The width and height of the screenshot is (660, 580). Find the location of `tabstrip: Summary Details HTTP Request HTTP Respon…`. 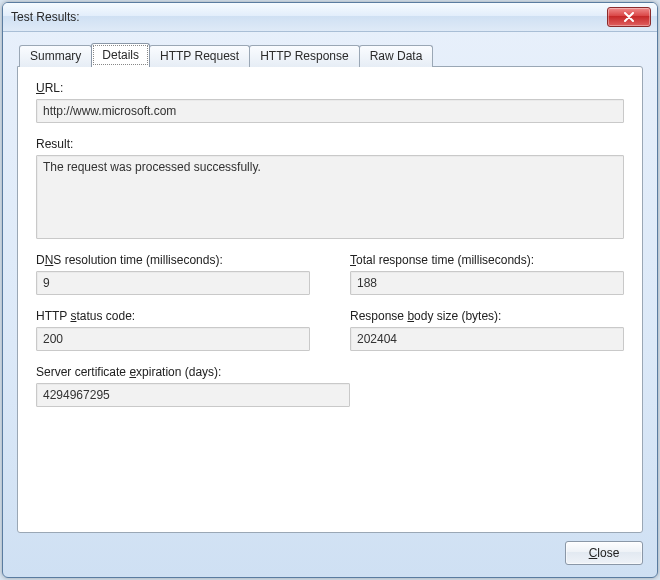

tabstrip: Summary Details HTTP Request HTTP Respon… is located at coordinates (331, 54).